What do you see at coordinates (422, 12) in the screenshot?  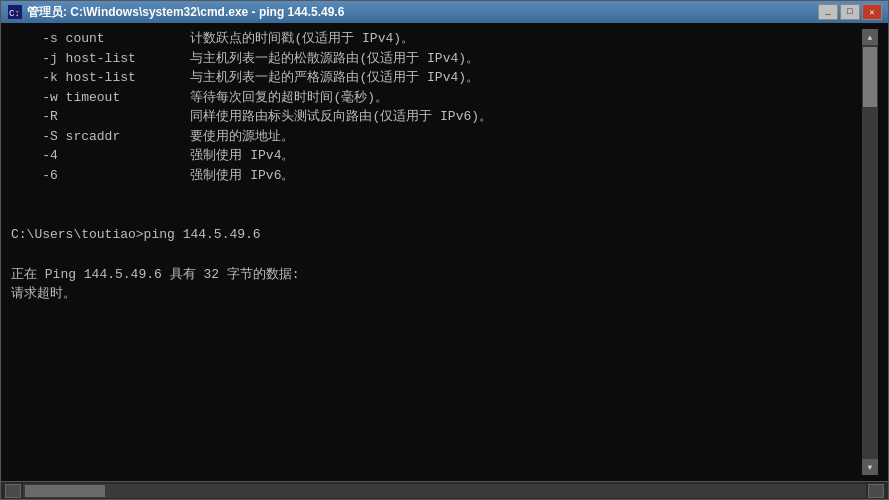 I see `window-title: 管理员: C:\Windows\system32\cmd.exe - ping …` at bounding box center [422, 12].